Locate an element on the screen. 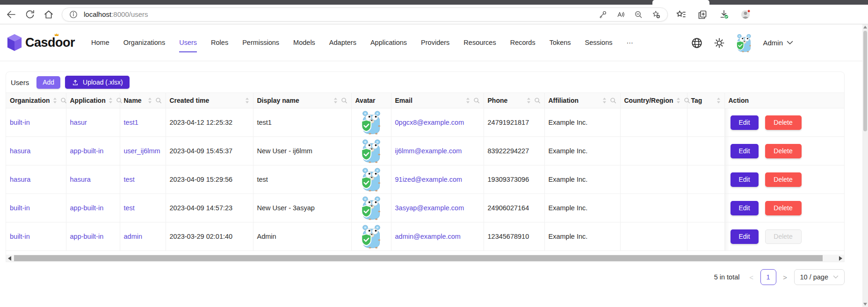 This screenshot has width=868, height=307. zoom-out-icon is located at coordinates (638, 14).